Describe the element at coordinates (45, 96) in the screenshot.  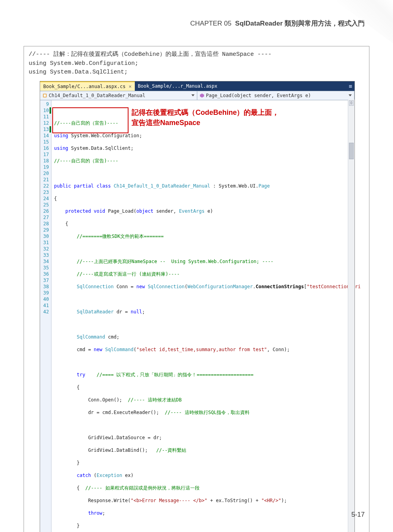
I see `class-icon` at that location.